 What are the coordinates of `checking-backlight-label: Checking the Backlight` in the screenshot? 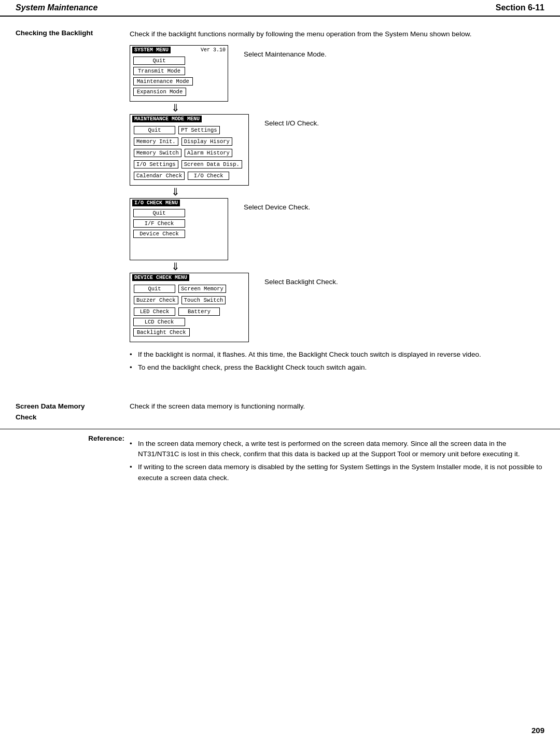 It's located at (73, 202).